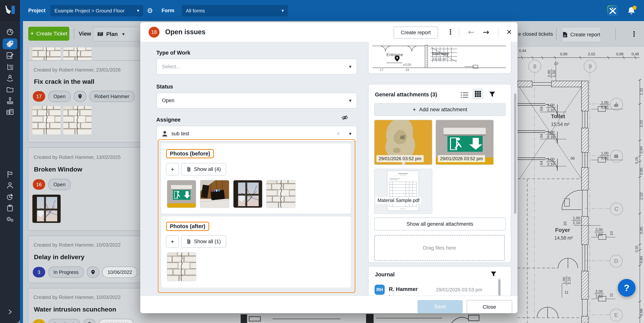  What do you see at coordinates (10, 174) in the screenshot?
I see `sidebar-item-flags` at bounding box center [10, 174].